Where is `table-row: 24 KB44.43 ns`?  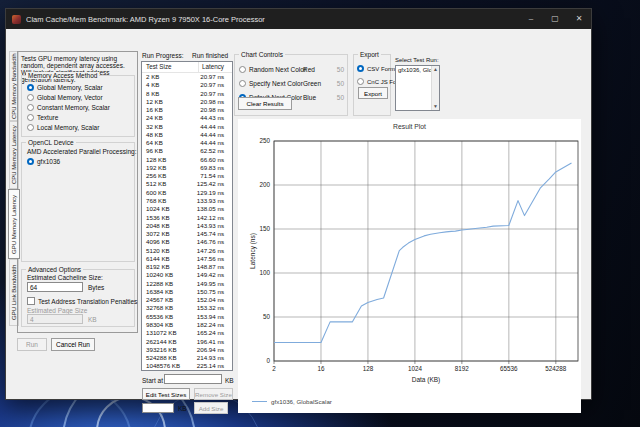
table-row: 24 KB44.43 ns is located at coordinates (187, 118).